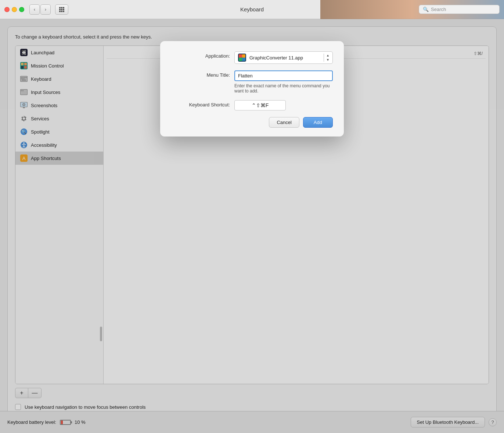 Image resolution: width=504 pixels, height=433 pixels. I want to click on app-icon, so click(242, 58).